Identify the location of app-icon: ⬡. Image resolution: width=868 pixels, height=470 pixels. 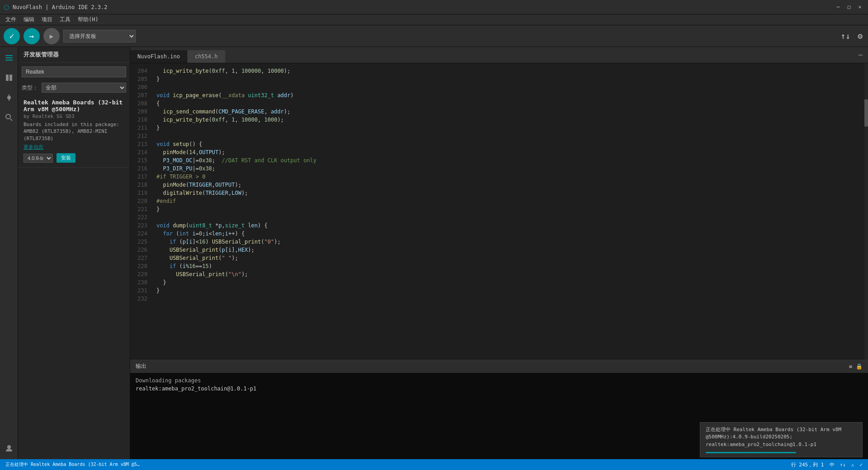
(6, 7).